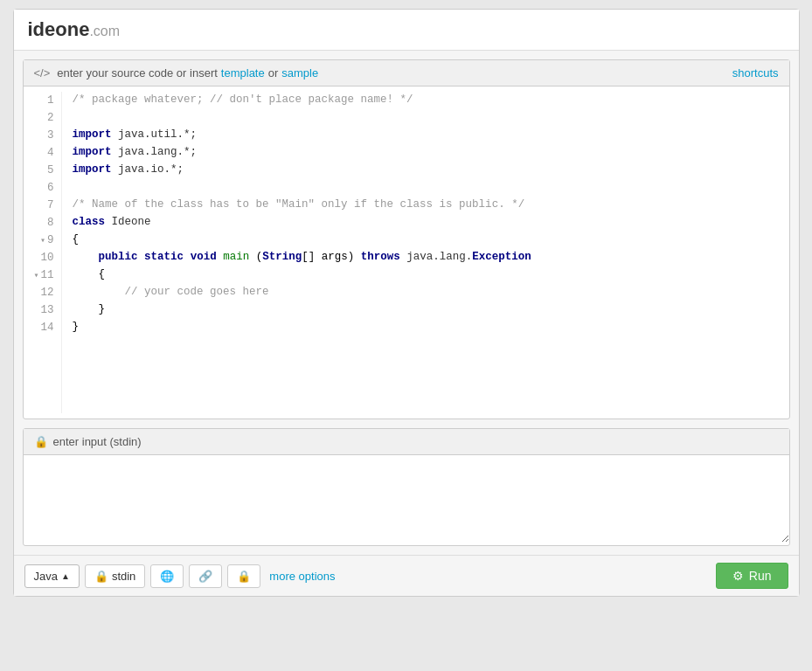 The width and height of the screenshot is (812, 671). What do you see at coordinates (41, 442) in the screenshot?
I see `stdin-lock-icon: 🔒` at bounding box center [41, 442].